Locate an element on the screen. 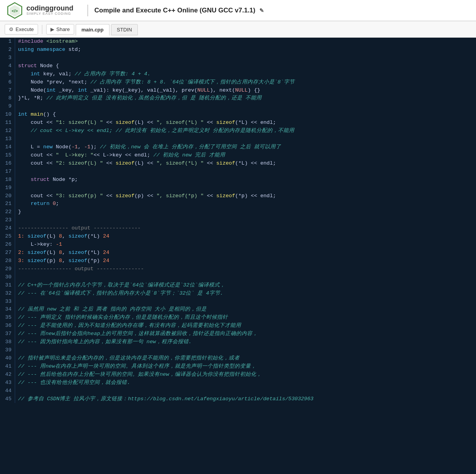 The width and height of the screenshot is (476, 474). table-row: 18 struct Node *p; is located at coordinates (238, 180).